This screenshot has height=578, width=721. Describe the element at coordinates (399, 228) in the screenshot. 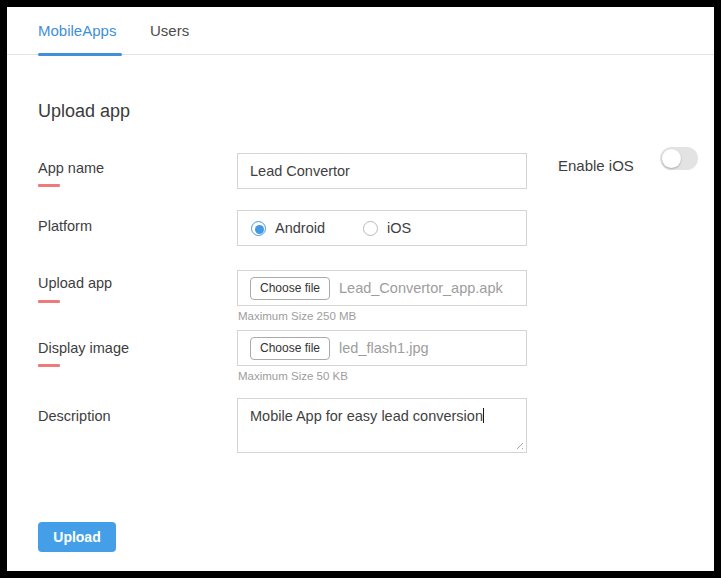

I see `radio-ios-label: iOS` at that location.